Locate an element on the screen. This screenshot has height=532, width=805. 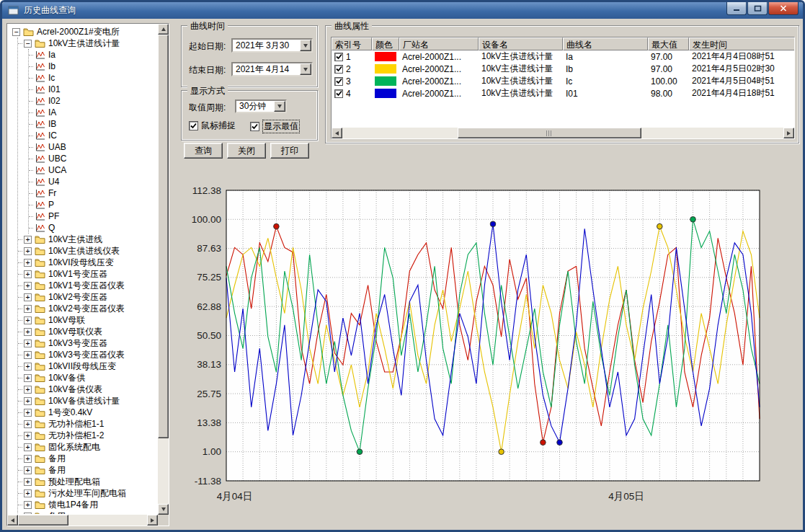
scroll-up-button is located at coordinates (163, 29).